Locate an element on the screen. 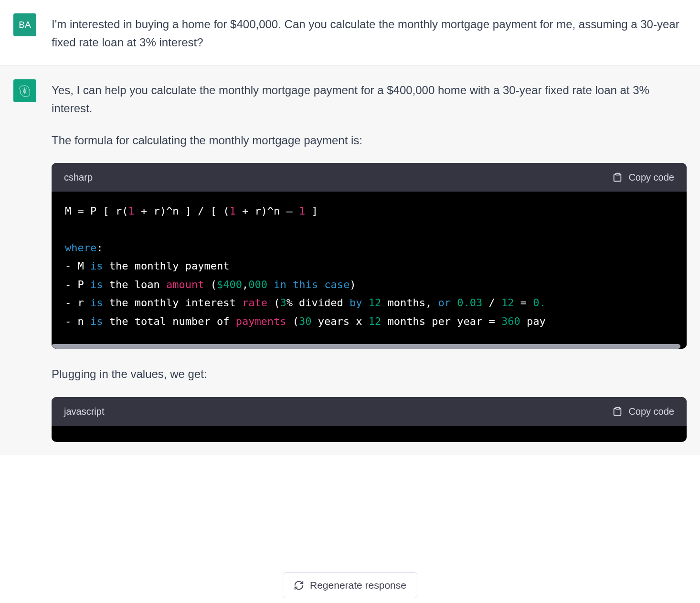 Image resolution: width=700 pixels, height=603 pixels. code-line is located at coordinates (369, 229).